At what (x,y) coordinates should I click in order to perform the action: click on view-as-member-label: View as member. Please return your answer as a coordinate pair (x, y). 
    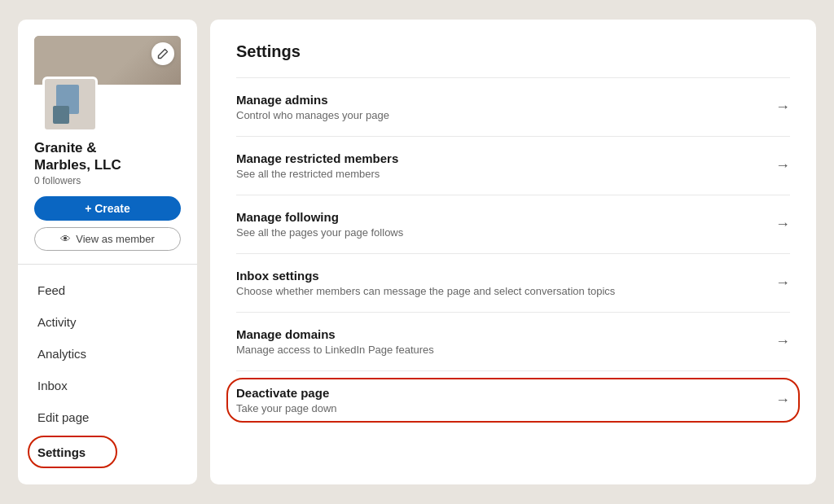
    Looking at the image, I should click on (116, 239).